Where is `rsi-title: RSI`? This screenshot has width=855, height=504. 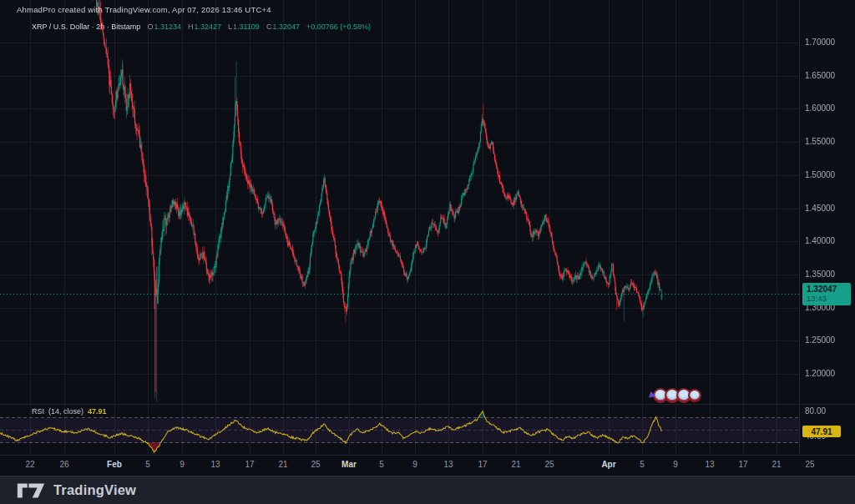 rsi-title: RSI is located at coordinates (38, 411).